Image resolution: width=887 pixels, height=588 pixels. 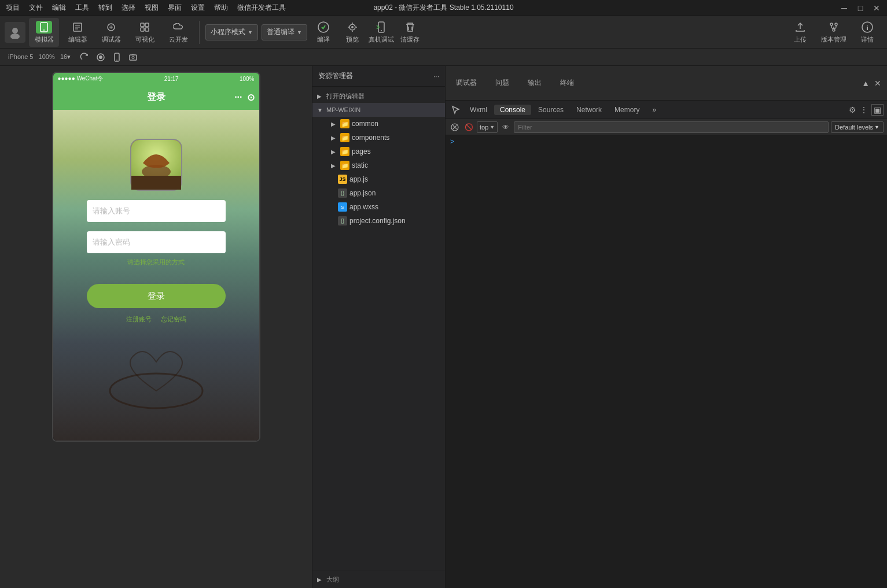 I want to click on close-button: ✕, so click(x=877, y=8).